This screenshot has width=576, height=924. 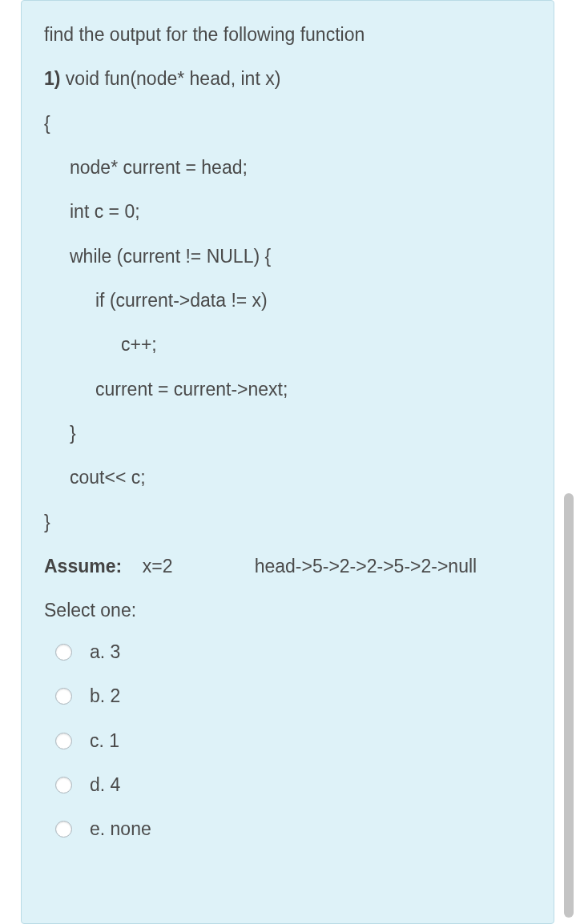 I want to click on option-label: e. none, so click(x=120, y=830).